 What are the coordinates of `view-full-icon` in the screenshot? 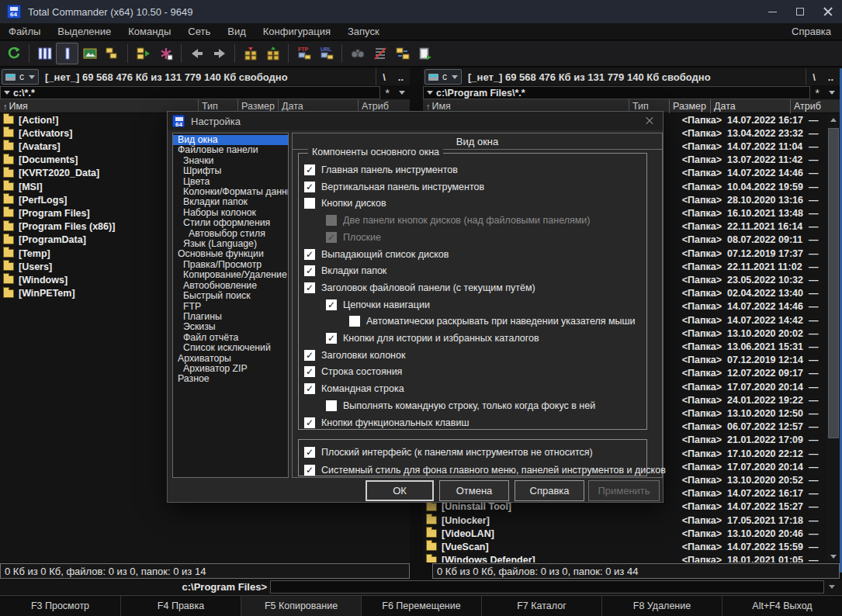 It's located at (45, 54).